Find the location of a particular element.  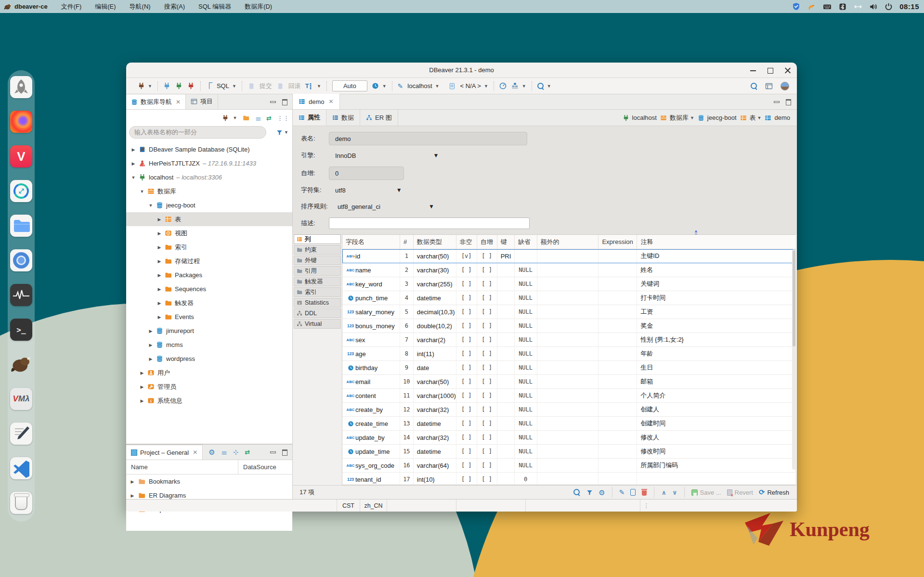

subtab-er-diagram: ER 图 is located at coordinates (379, 117).